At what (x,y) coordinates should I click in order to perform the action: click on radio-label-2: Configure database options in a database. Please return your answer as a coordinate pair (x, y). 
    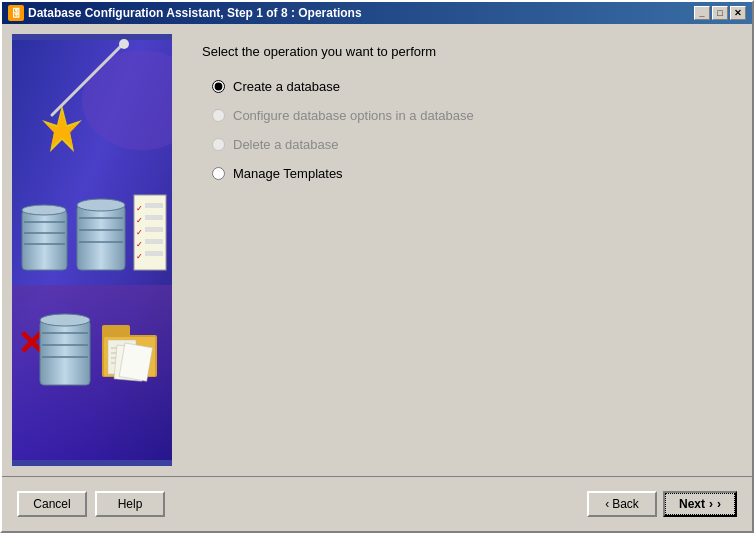
    Looking at the image, I should click on (354, 116).